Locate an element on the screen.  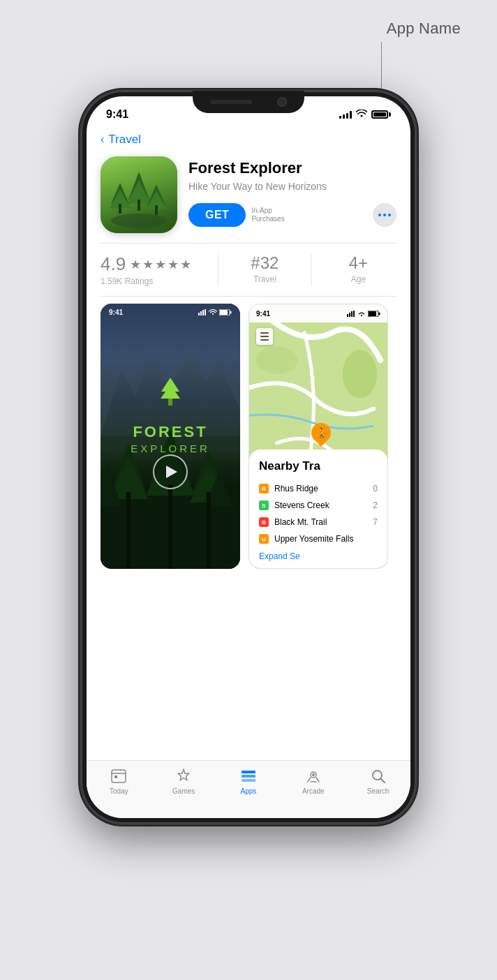
get-button: GET is located at coordinates (217, 215).